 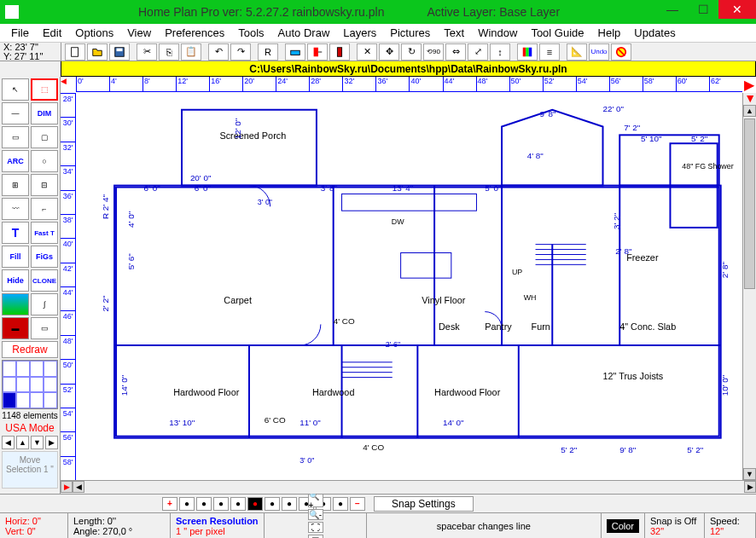 What do you see at coordinates (170, 504) in the screenshot?
I see `snap-plus: +` at bounding box center [170, 504].